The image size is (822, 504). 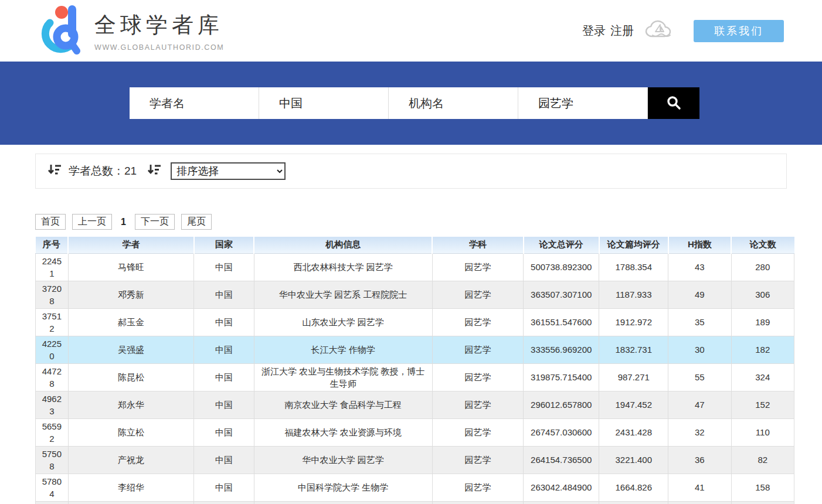 I want to click on pagination: 首页 上一页 1 下一页 尾页, so click(x=429, y=222).